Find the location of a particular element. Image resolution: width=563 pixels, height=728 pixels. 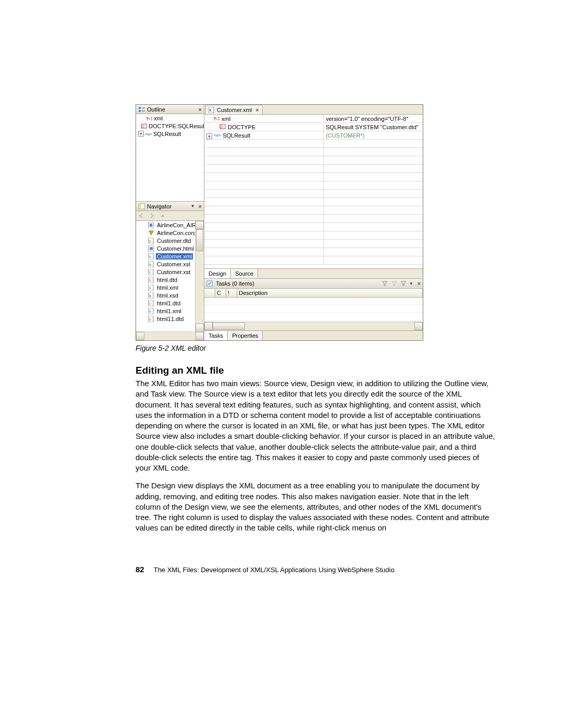

file-label: AirlineCon.conxmi is located at coordinates (176, 233).